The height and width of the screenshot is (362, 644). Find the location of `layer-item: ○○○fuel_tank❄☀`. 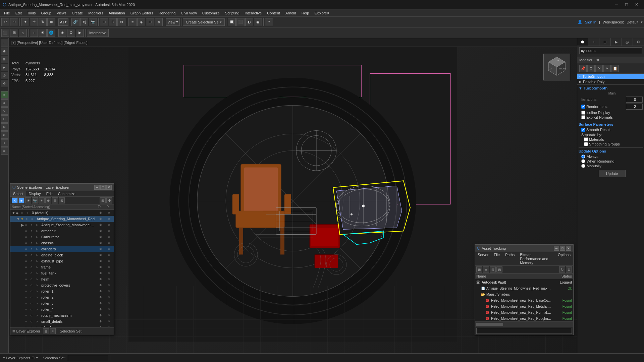

layer-item: ○○○fuel_tank❄☀ is located at coordinates (62, 273).